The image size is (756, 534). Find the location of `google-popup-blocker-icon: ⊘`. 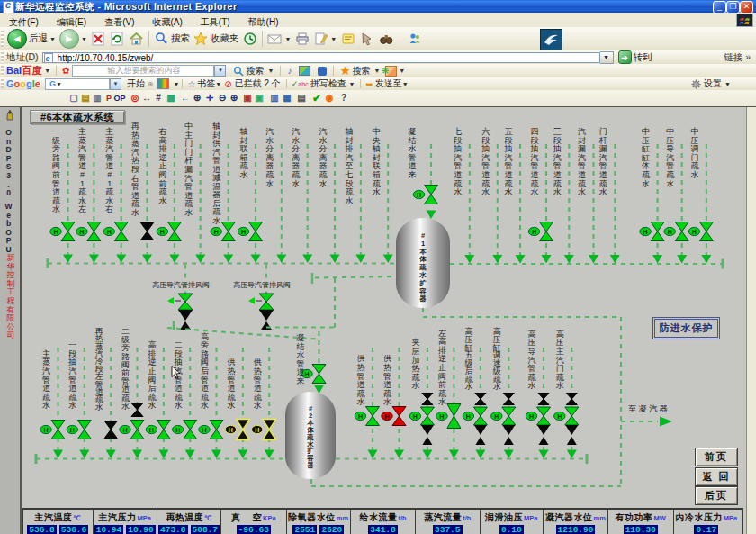

google-popup-blocker-icon: ⊘ is located at coordinates (228, 85).